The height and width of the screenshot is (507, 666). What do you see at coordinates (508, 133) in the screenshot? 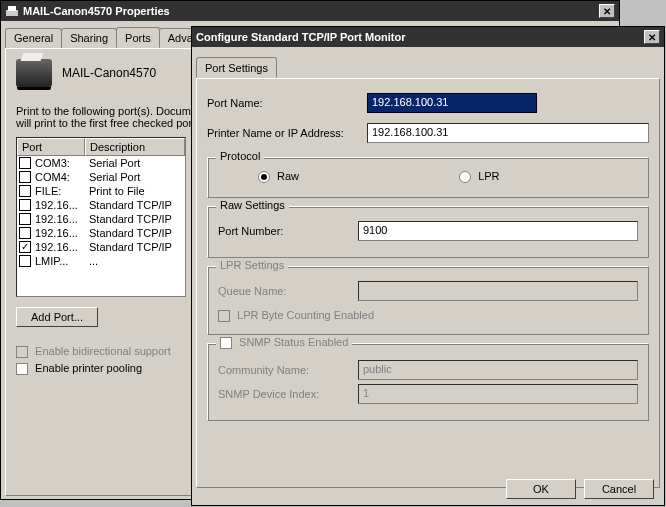
I see `address-input: 192.168.100.31` at bounding box center [508, 133].